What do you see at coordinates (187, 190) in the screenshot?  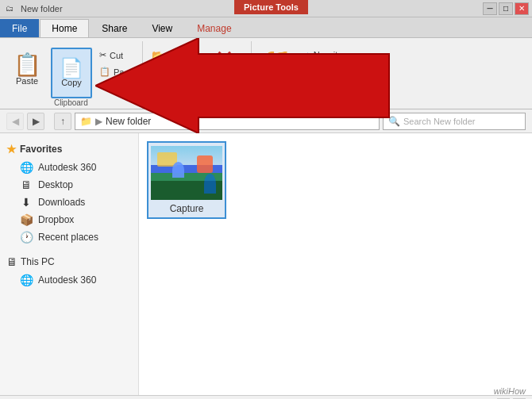 I see `dark-ground-layer` at bounding box center [187, 190].